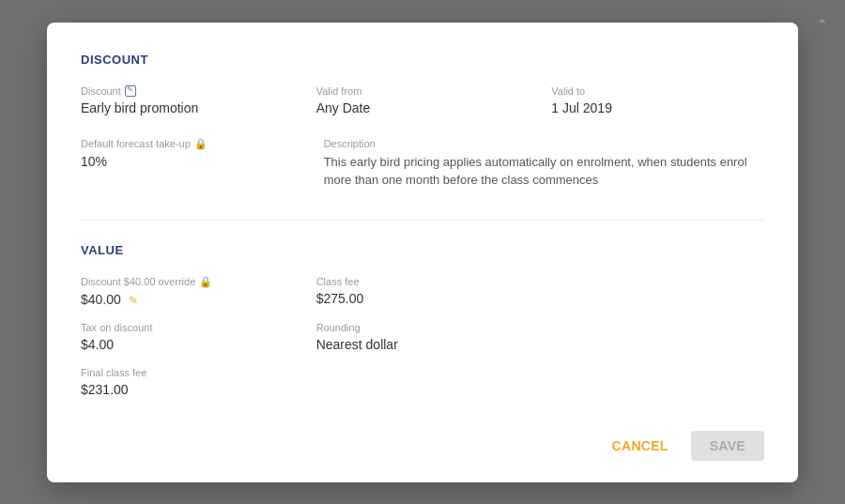  I want to click on valid-to-label: Valid to, so click(657, 91).